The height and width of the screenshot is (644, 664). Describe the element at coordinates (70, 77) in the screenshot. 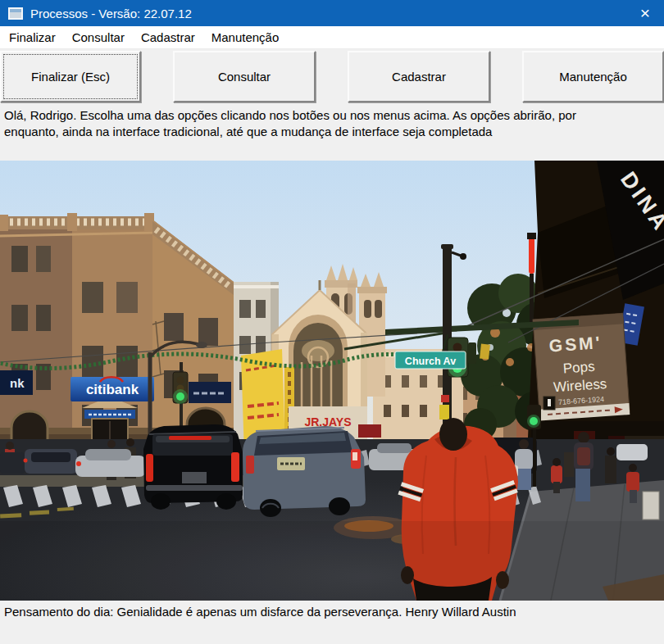

I see `finalizar-button: Finalizar (Esc)` at that location.